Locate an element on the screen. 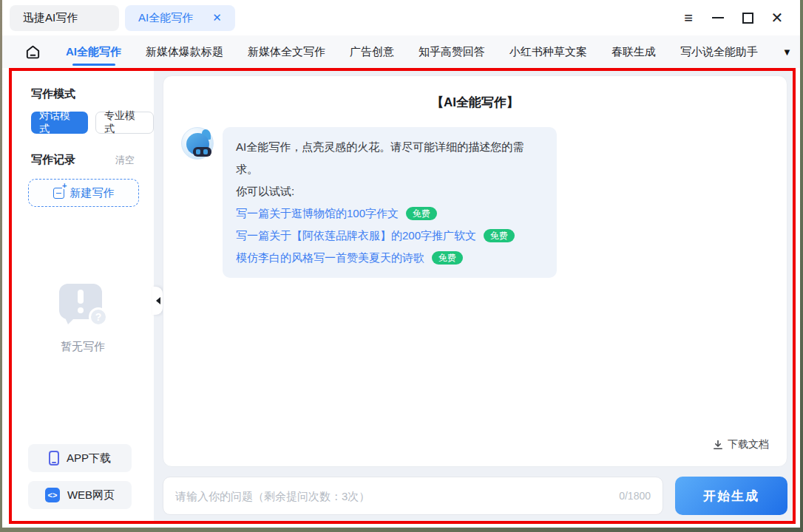 The width and height of the screenshot is (803, 532). suggestion-row: 模仿李白的风格写一首赞美夏天的诗歌免费 is located at coordinates (390, 258).